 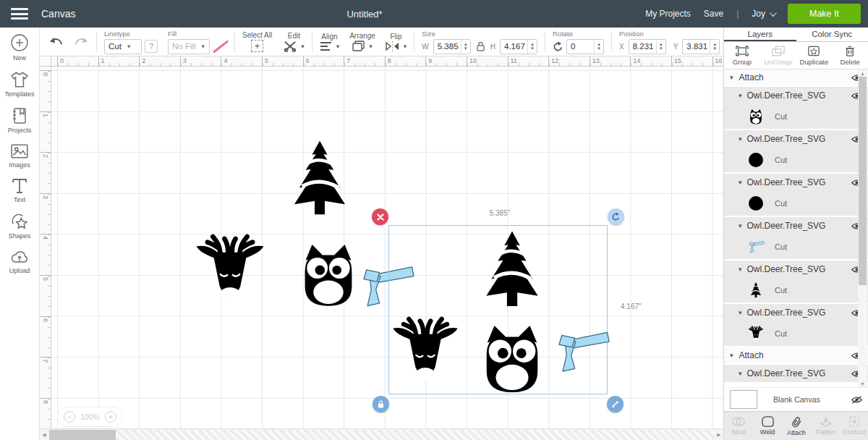 What do you see at coordinates (631, 307) in the screenshot?
I see `selection-height-label: 4.167"` at bounding box center [631, 307].